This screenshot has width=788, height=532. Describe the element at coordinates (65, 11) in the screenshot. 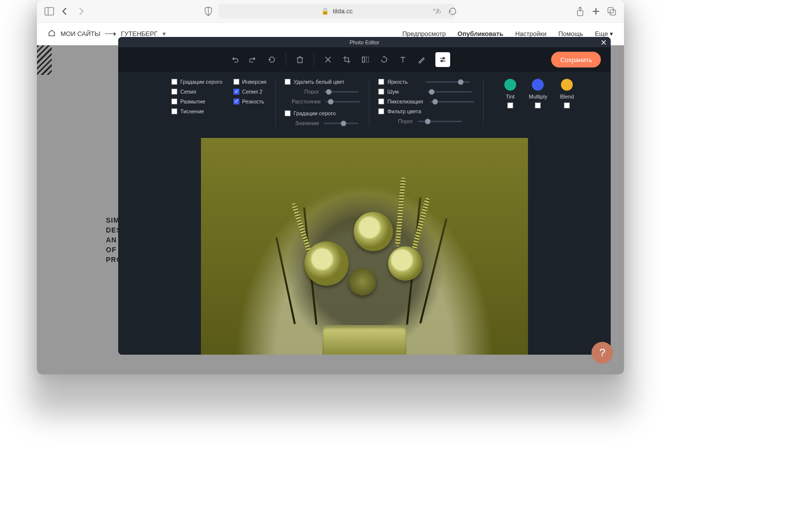

I see `back-icon` at that location.